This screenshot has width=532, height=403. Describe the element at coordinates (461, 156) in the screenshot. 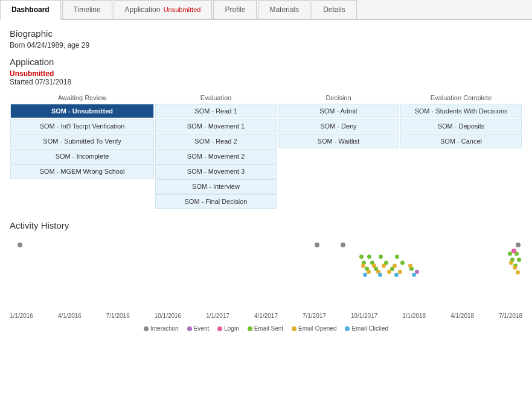

I see `status-column-3: SOM - Students With DecisionsSOM - Depos…` at that location.